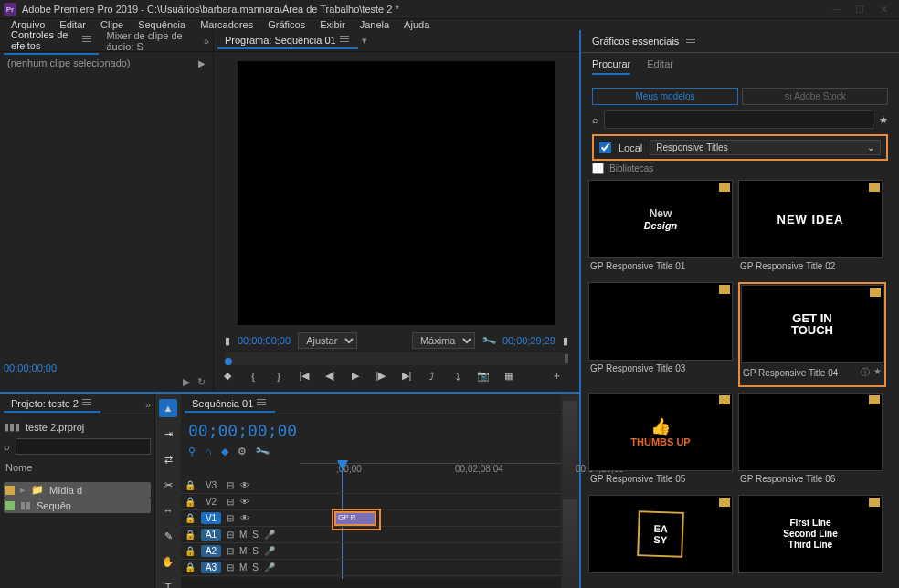  Describe the element at coordinates (611, 67) in the screenshot. I see `eg-tab-browse: Procurar` at that location.